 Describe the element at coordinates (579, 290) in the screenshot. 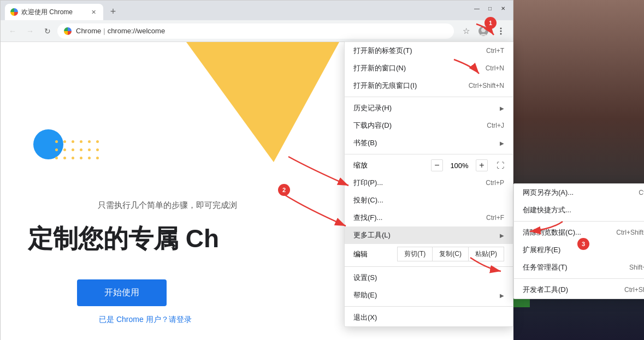

I see `submenu-item-devtools: 开发者工具(D) Ctrl+Shift+I` at that location.